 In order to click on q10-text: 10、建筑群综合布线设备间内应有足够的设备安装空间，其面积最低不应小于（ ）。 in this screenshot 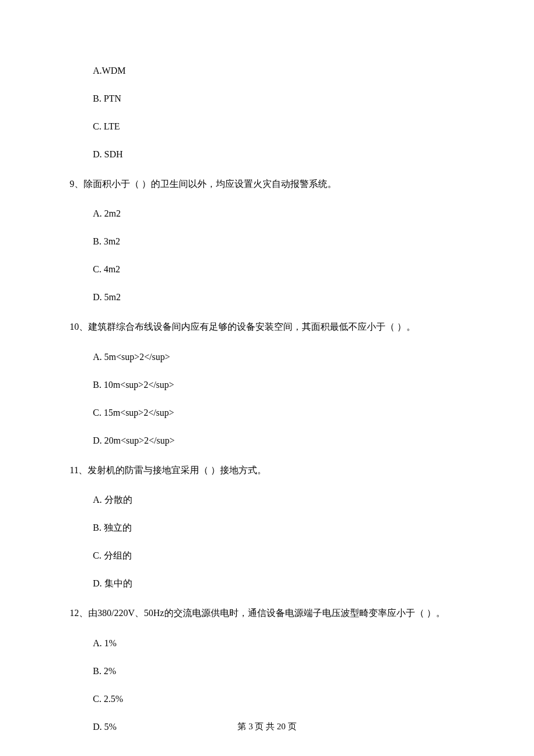, I will do `click(267, 327)`.